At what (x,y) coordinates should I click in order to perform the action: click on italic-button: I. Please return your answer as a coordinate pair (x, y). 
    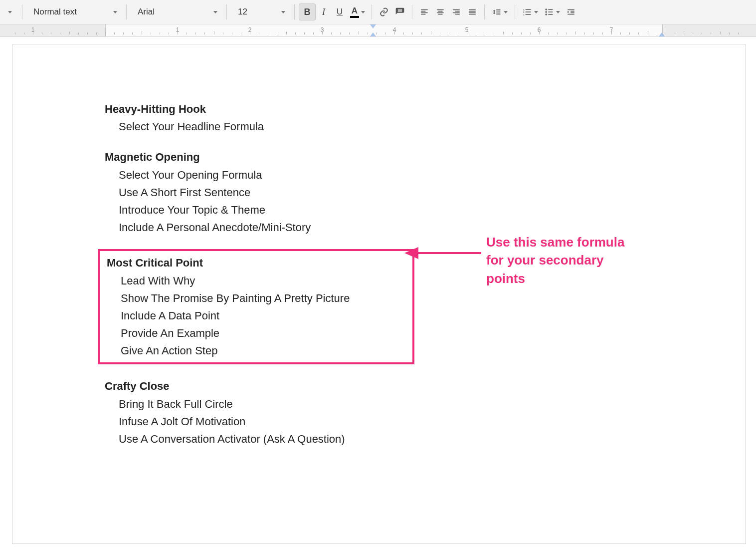
    Looking at the image, I should click on (324, 12).